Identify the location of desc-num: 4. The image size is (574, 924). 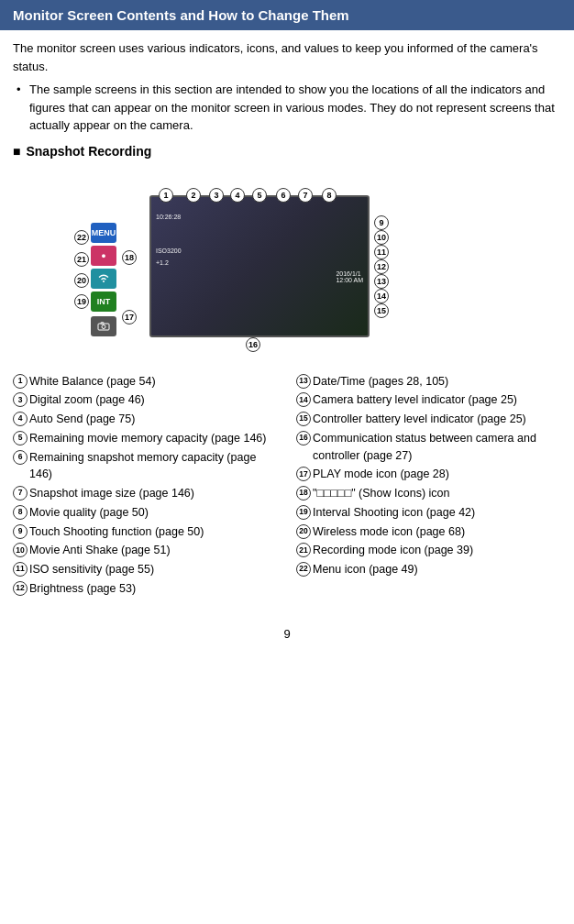
(20, 419).